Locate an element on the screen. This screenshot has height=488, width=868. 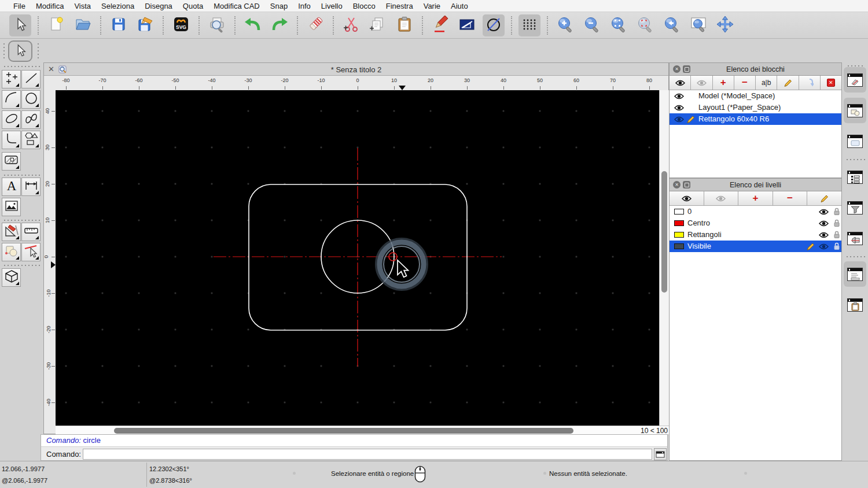
polyline-tool-button is located at coordinates (12, 140).